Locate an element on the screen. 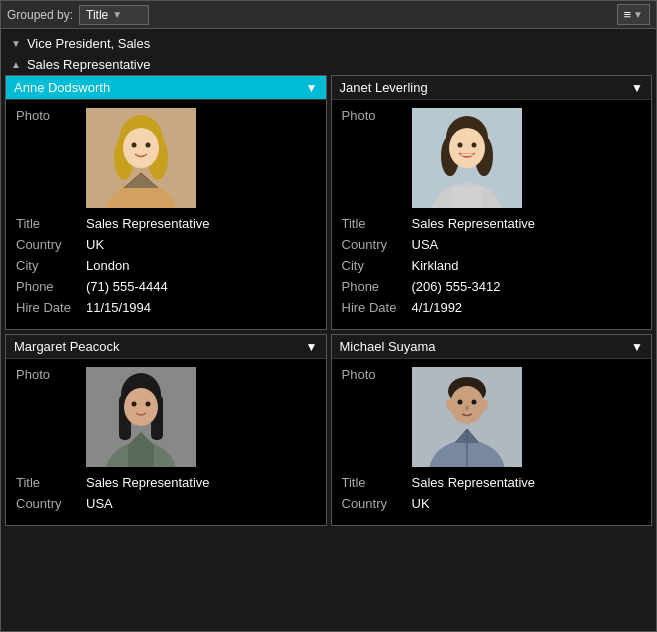 The height and width of the screenshot is (632, 657). field-label-title-anne: Title is located at coordinates (51, 224).